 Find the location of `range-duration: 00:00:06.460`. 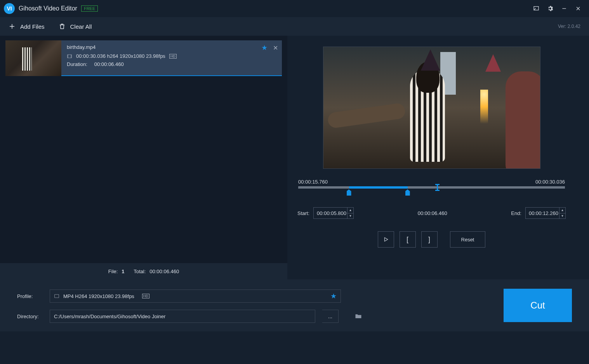

range-duration: 00:00:06.460 is located at coordinates (433, 213).